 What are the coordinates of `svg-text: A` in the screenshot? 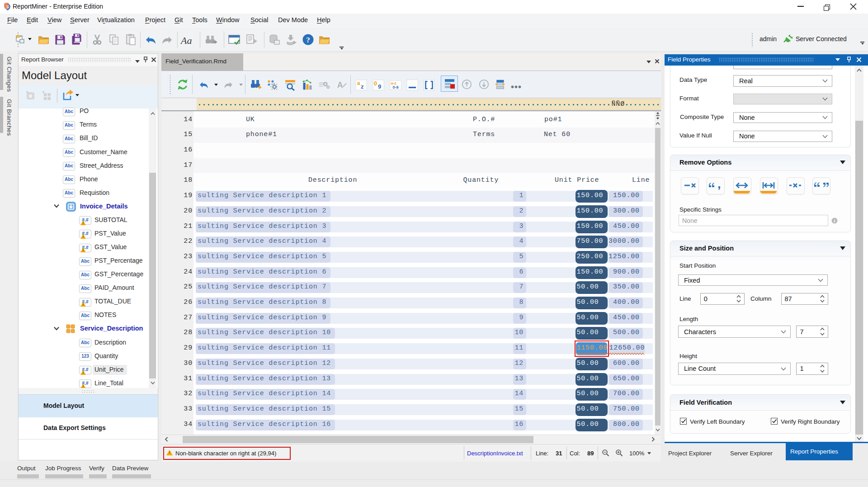 It's located at (340, 85).